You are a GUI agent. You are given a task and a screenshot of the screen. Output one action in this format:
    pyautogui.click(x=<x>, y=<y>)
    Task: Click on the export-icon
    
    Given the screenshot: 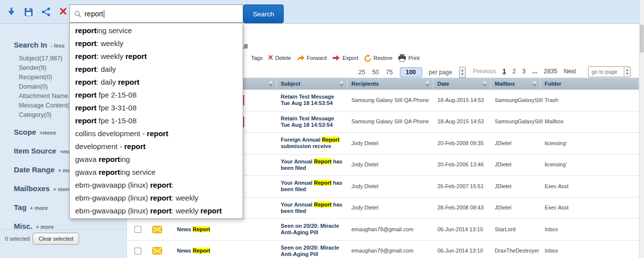 What is the action you would take?
    pyautogui.click(x=336, y=58)
    